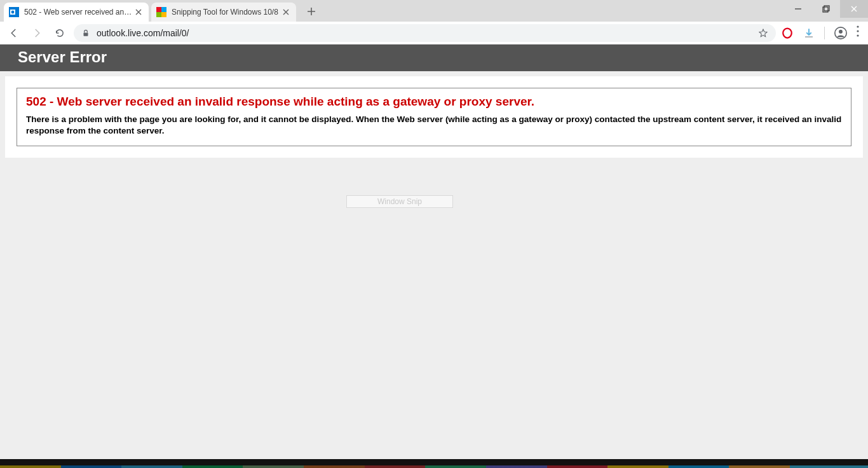 The image size is (868, 468). Describe the element at coordinates (76, 12) in the screenshot. I see `browser-tab-active: 502 - Web server received an inv` at that location.